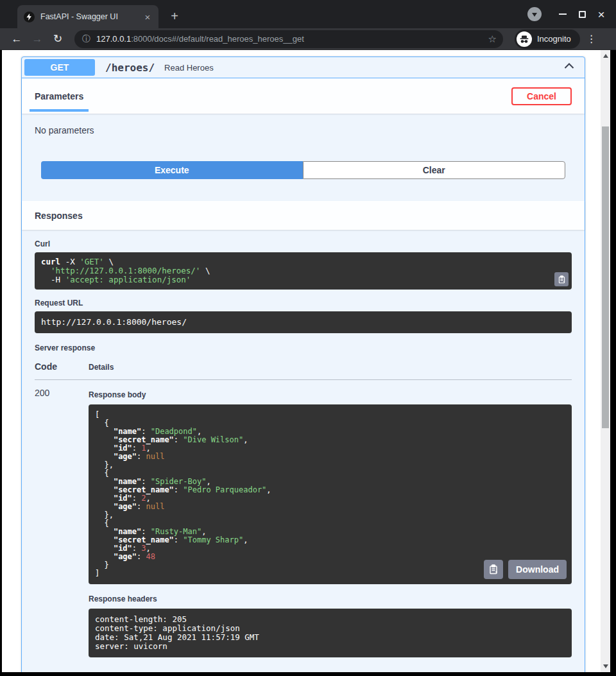  What do you see at coordinates (17, 39) in the screenshot?
I see `back-button: ←` at bounding box center [17, 39].